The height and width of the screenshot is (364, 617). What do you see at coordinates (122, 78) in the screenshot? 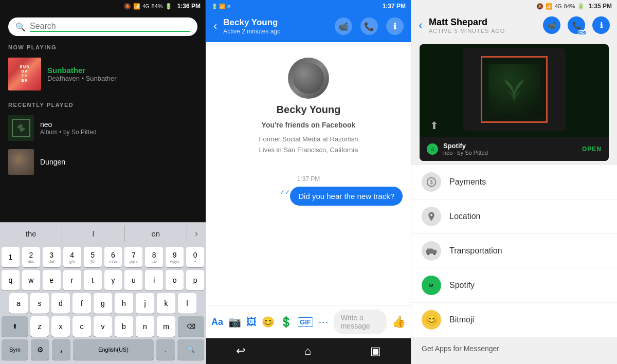
I see `now-playing-artist: Deafhaven • Sunbather` at bounding box center [122, 78].